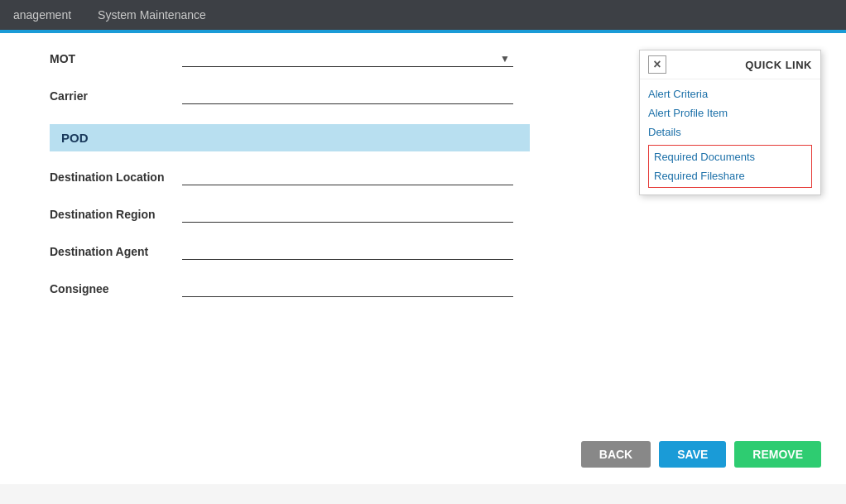 The height and width of the screenshot is (504, 846). Describe the element at coordinates (778, 65) in the screenshot. I see `popup-title: QUICK LINK` at that location.